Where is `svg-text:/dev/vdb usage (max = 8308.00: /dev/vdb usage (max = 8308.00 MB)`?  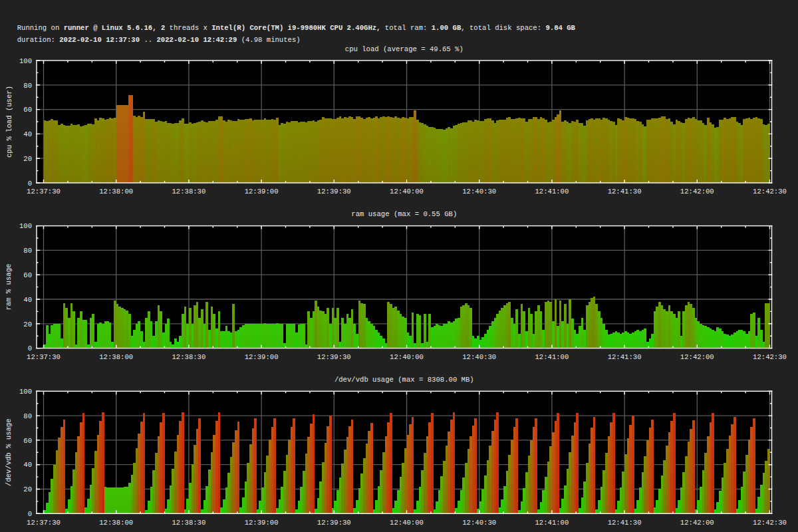
svg-text:/dev/vdb usage (max = 8308.00: /dev/vdb usage (max = 8308.00 MB) is located at coordinates (404, 380).